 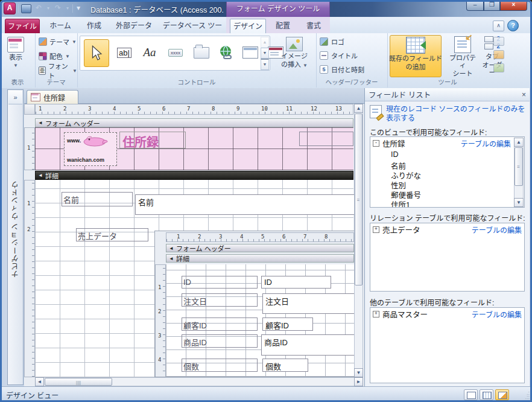 What do you see at coordinates (194, 109) in the screenshot?
I see `horizontal-ruler: 1 2 3 4 5 6 7 8 9 10 11 12 13` at bounding box center [194, 109].